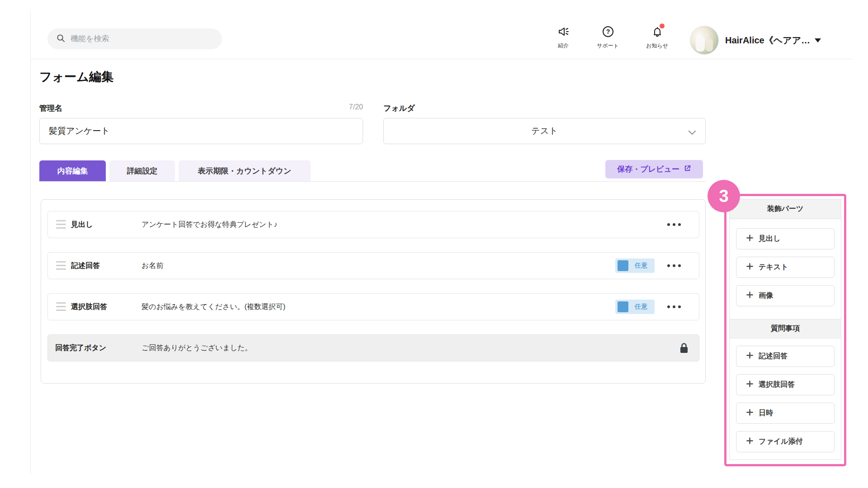 The height and width of the screenshot is (488, 868). Describe the element at coordinates (724, 196) in the screenshot. I see `annotation-step-badge: 3` at that location.